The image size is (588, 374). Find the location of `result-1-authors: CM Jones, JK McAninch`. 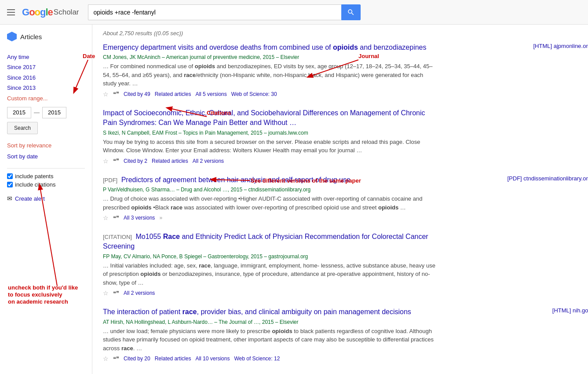

result-1-authors: CM Jones, JK McAninch is located at coordinates (132, 57).